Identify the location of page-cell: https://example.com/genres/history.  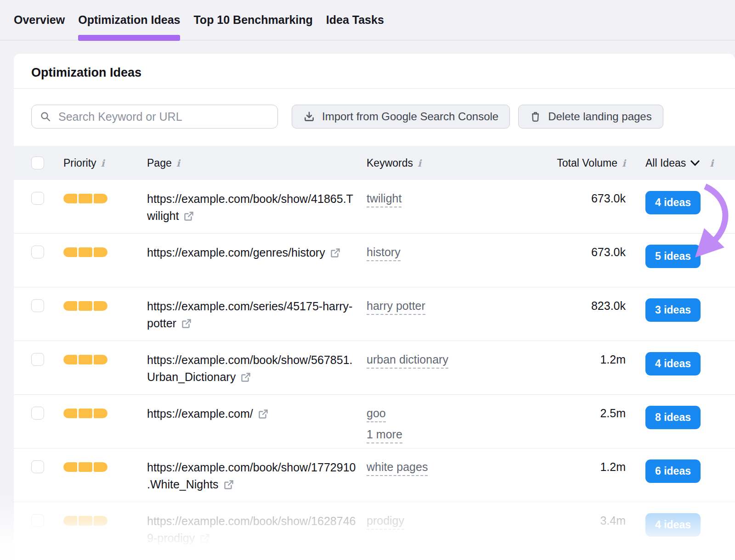
(252, 247).